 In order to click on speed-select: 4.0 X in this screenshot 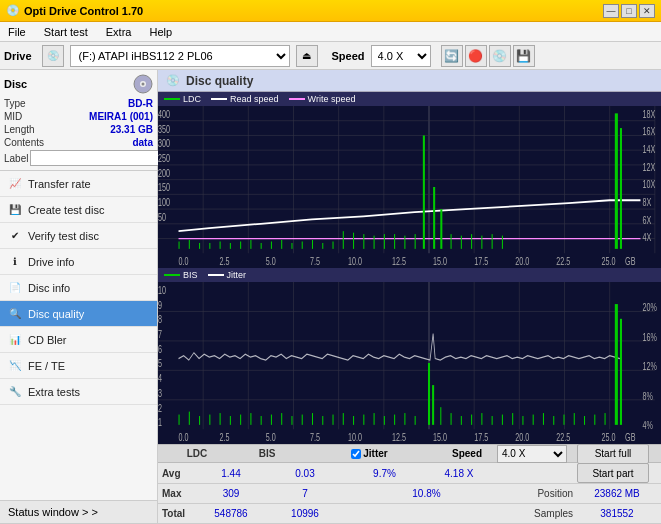, I will do `click(401, 56)`.